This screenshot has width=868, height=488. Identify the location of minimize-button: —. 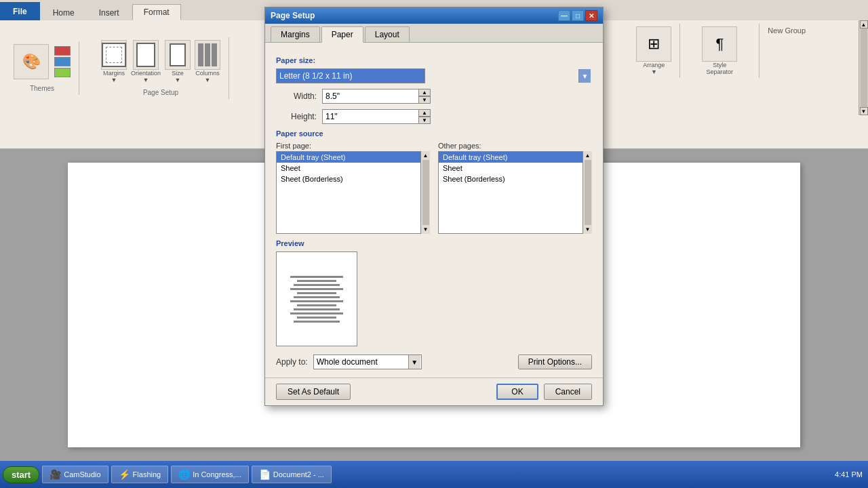
(564, 16).